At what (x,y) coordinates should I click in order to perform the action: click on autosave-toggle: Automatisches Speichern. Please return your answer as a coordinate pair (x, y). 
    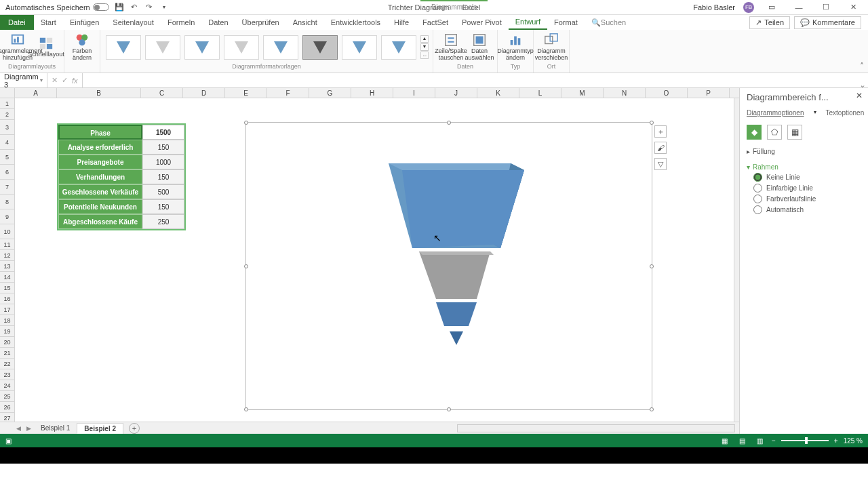
    Looking at the image, I should click on (57, 7).